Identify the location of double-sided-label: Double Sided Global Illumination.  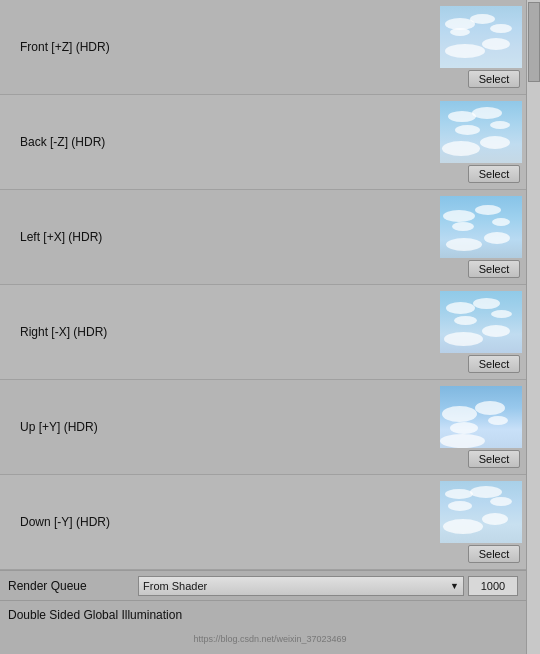
(95, 615).